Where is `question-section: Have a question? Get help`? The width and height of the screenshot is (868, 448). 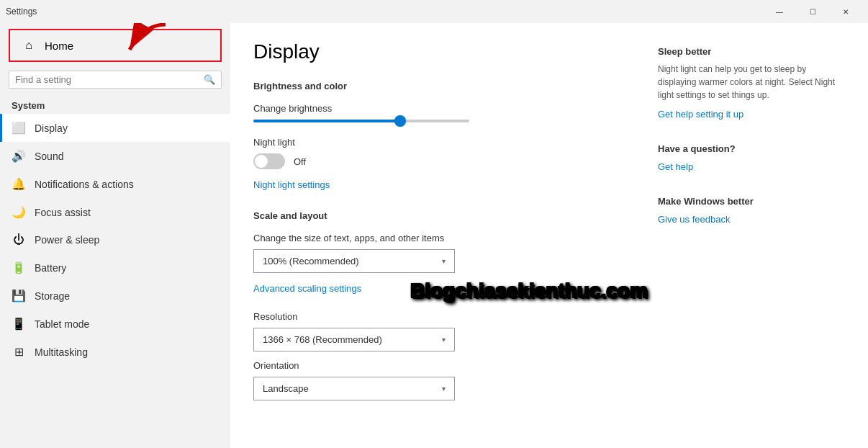
question-section: Have a question? Get help is located at coordinates (751, 158).